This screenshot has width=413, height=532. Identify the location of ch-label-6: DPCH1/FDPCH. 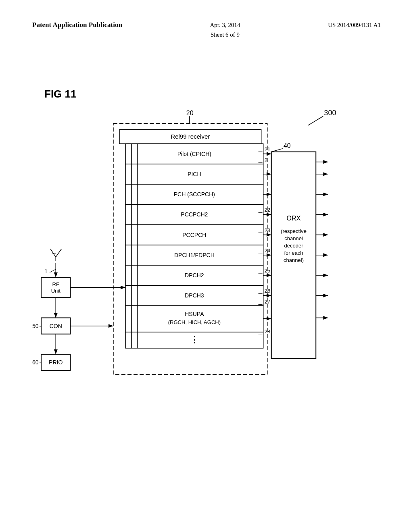
(194, 255).